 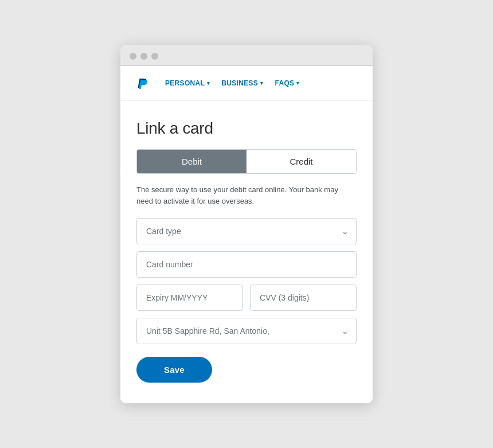 I want to click on card-type-input, so click(x=246, y=231).